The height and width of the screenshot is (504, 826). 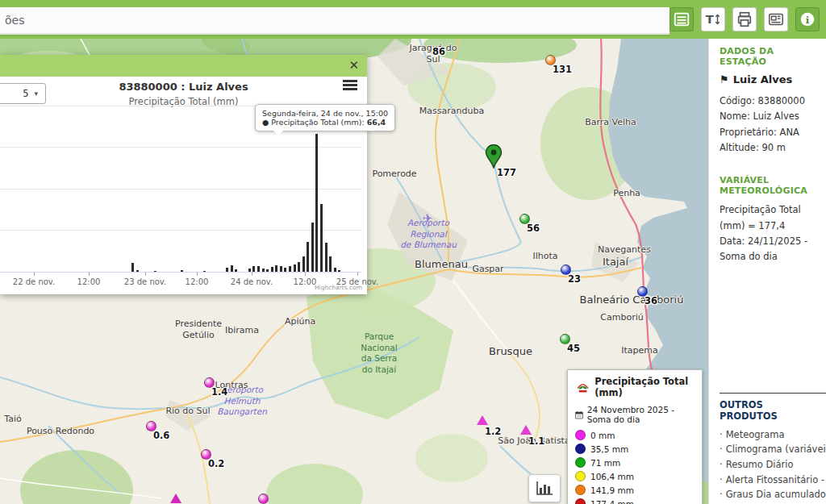 What do you see at coordinates (776, 494) in the screenshot?
I see `product-link-label: Graus Dia acumulado TB10°C` at bounding box center [776, 494].